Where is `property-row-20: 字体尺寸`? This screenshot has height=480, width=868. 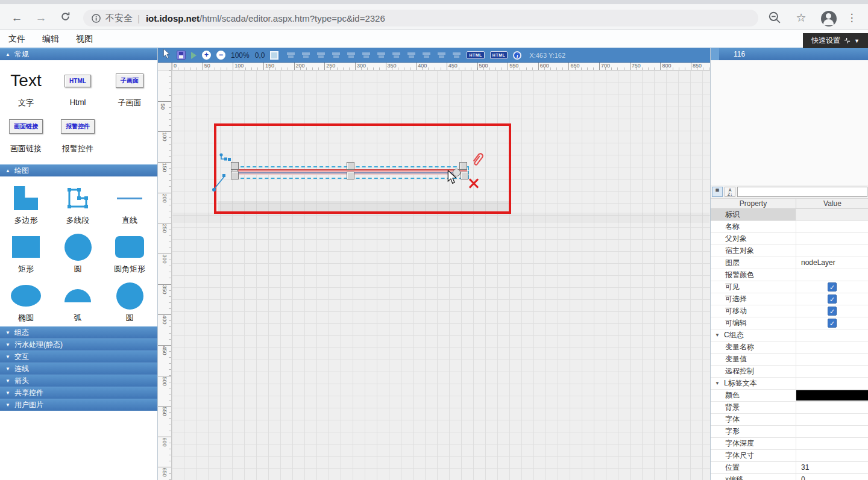 property-row-20: 字体尺寸 is located at coordinates (790, 456).